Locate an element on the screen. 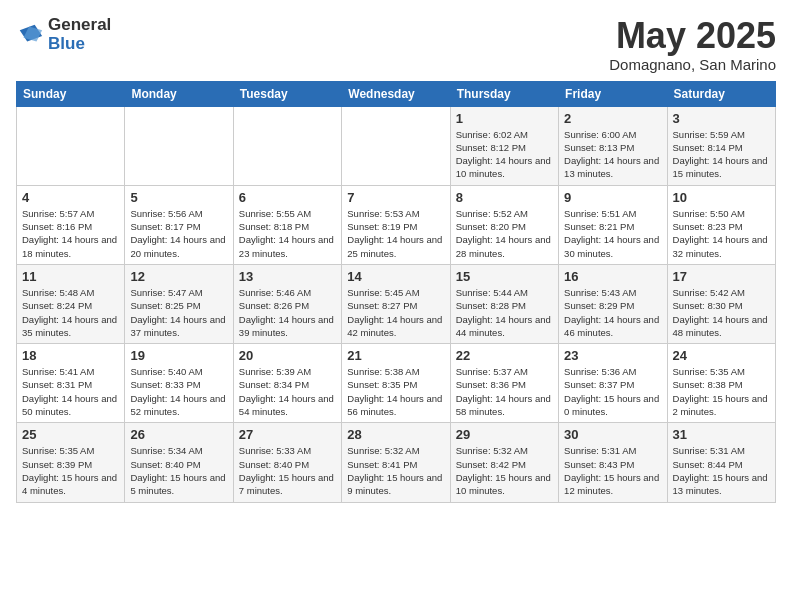  day-info: Sunrise: 6:00 AMSunset: 8:13 PMDaylight:… is located at coordinates (612, 154).